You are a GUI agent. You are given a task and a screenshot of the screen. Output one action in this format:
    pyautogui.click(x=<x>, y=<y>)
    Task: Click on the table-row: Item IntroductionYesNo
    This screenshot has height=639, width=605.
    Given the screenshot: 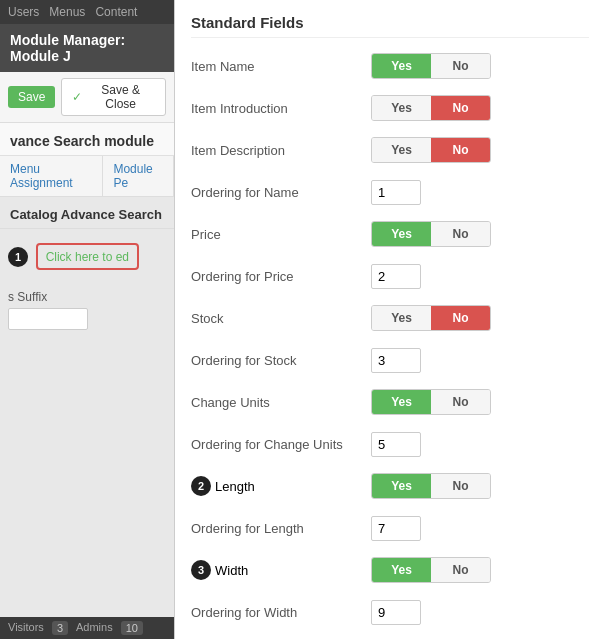 What is the action you would take?
    pyautogui.click(x=390, y=108)
    